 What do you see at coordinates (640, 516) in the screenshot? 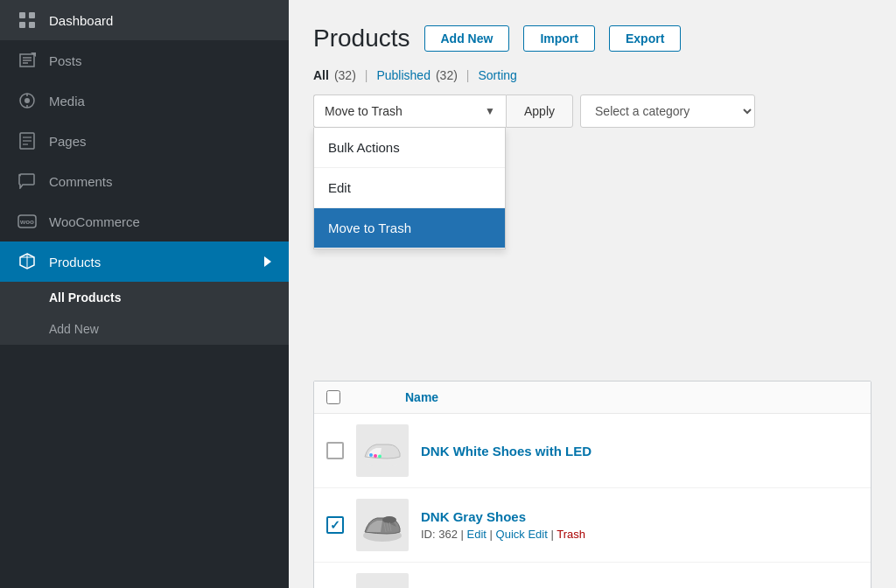
I see `product-name-2: DNK Gray Shoes` at bounding box center [640, 516].